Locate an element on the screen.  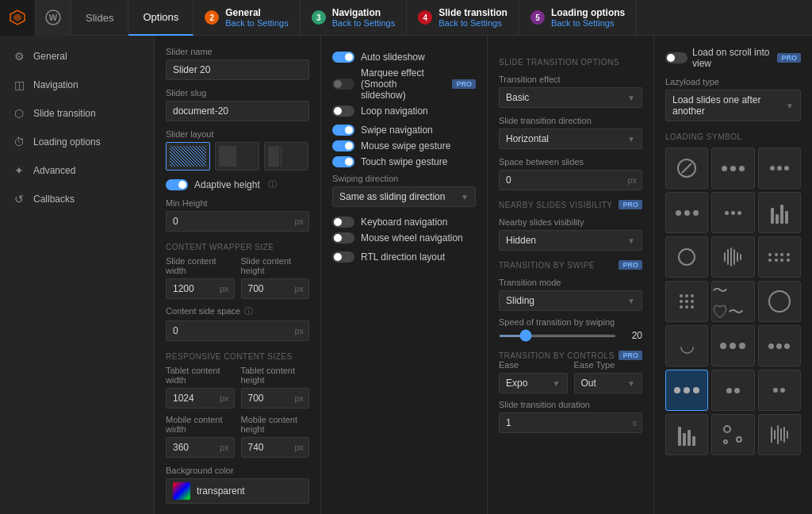
rtl-toggle is located at coordinates (343, 257).